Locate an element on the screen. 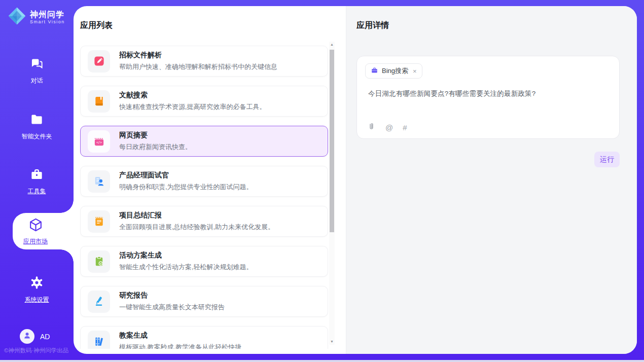 The width and height of the screenshot is (644, 362). app-description: 一键智能生成高质量长文本研究报告 is located at coordinates (172, 307).